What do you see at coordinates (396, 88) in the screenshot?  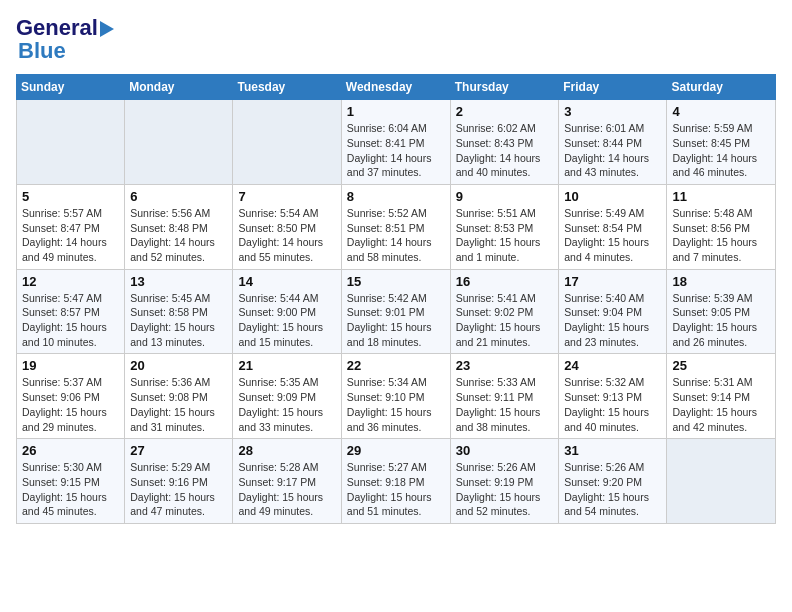 I see `calendar-header-row: SundayMondayTuesdayWednesdayThursdayFrid…` at bounding box center [396, 88].